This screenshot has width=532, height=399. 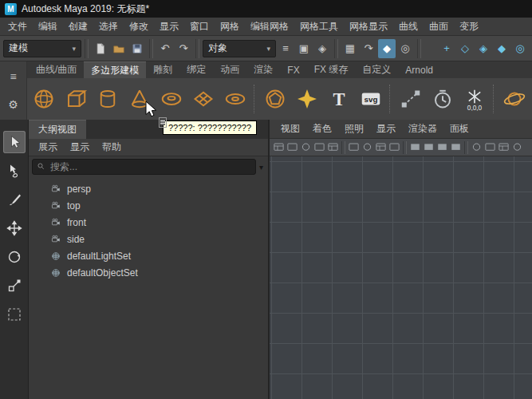 I want to click on wireframe-display-icon, so click(x=477, y=147).